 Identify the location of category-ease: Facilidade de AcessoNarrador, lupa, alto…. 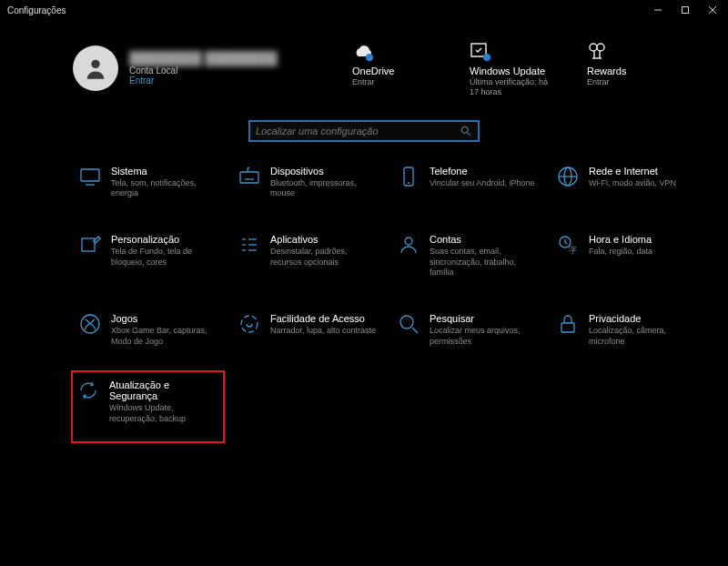
(308, 329).